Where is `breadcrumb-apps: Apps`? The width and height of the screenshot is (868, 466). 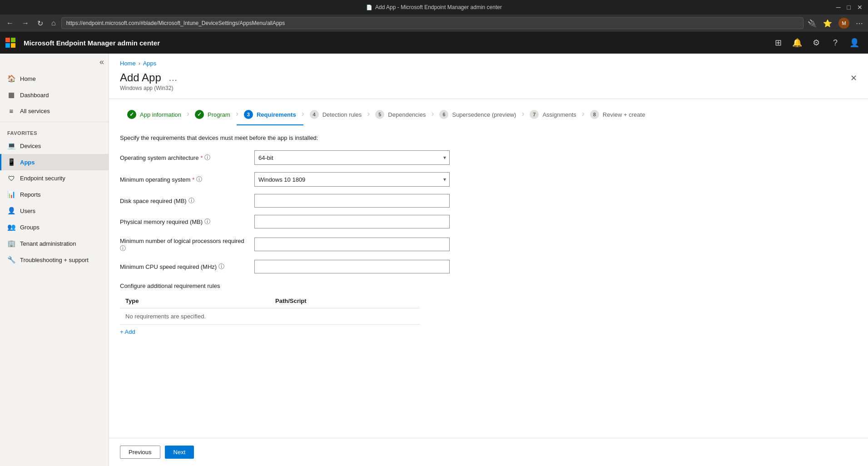 breadcrumb-apps: Apps is located at coordinates (150, 64).